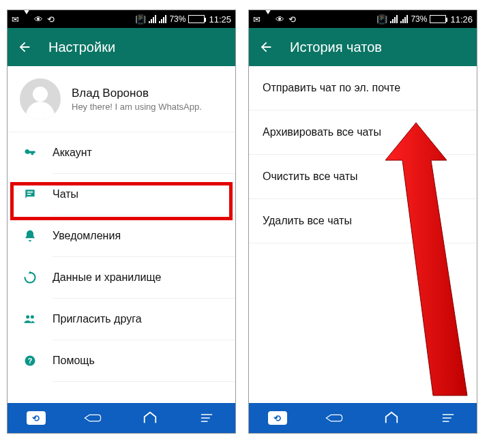 This screenshot has width=489, height=448. I want to click on status-bar: ✉ 👁 ⟲ 📳 73% 11:26, so click(363, 19).